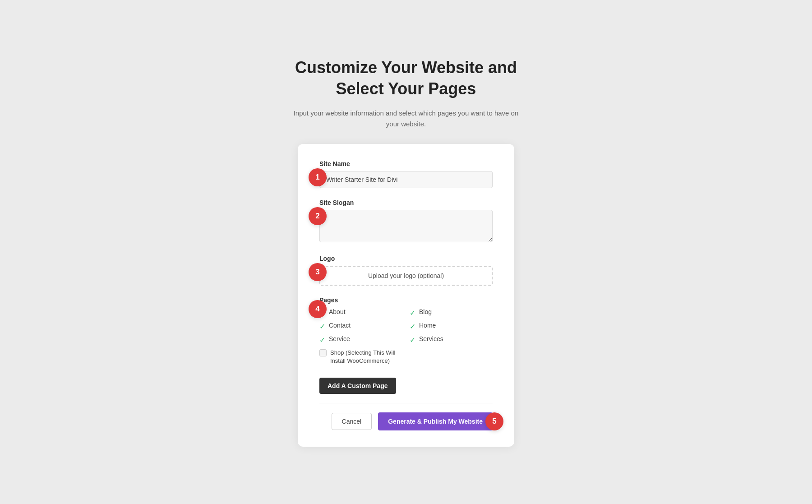  I want to click on step-3-badge: 3, so click(318, 272).